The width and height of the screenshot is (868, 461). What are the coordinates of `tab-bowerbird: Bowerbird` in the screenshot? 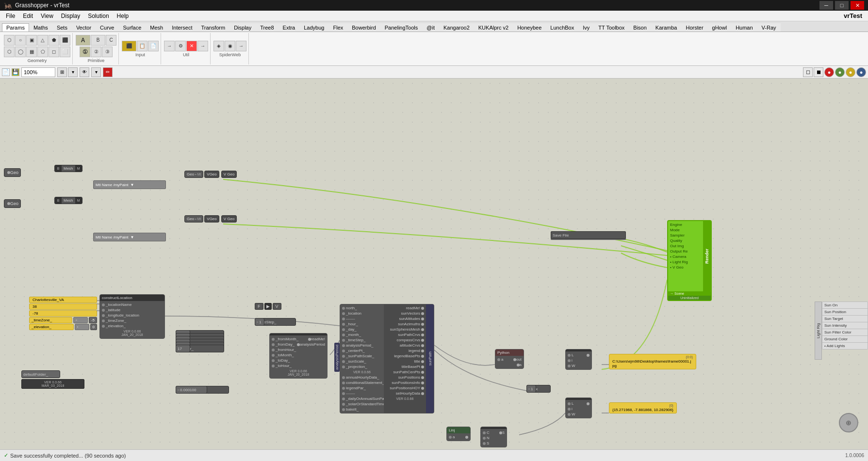 It's located at (364, 27).